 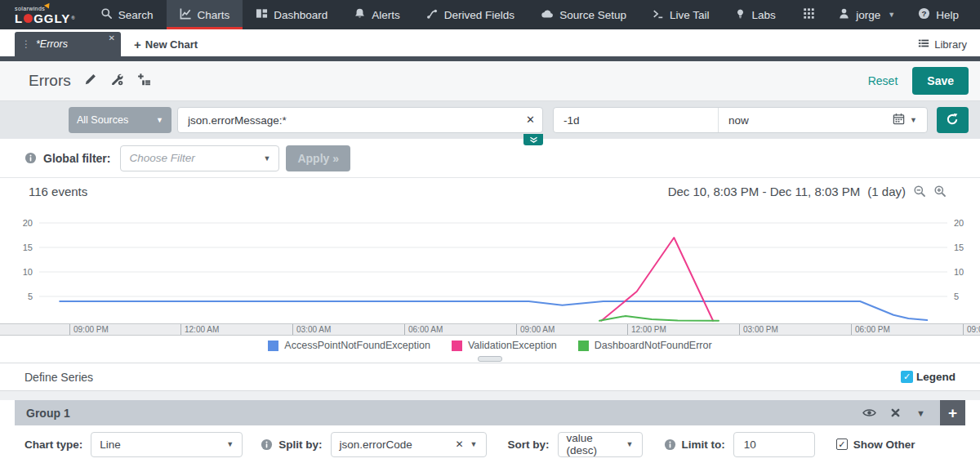 What do you see at coordinates (186, 15) in the screenshot?
I see `chart-icon` at bounding box center [186, 15].